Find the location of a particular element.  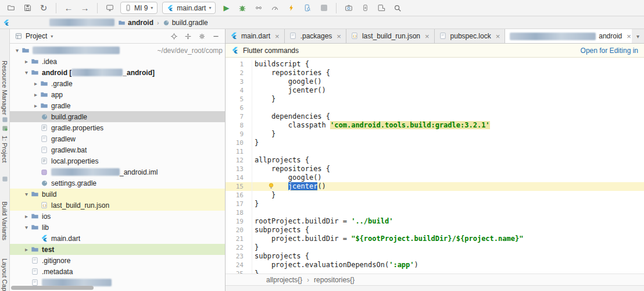

tree-item: _android.iml is located at coordinates (117, 172).